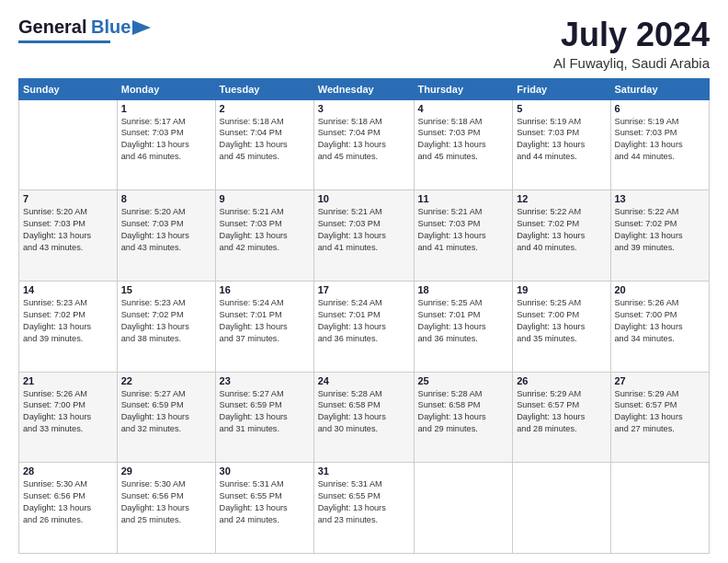 This screenshot has height=563, width=728. What do you see at coordinates (85, 29) in the screenshot?
I see `logo: General Blue` at bounding box center [85, 29].